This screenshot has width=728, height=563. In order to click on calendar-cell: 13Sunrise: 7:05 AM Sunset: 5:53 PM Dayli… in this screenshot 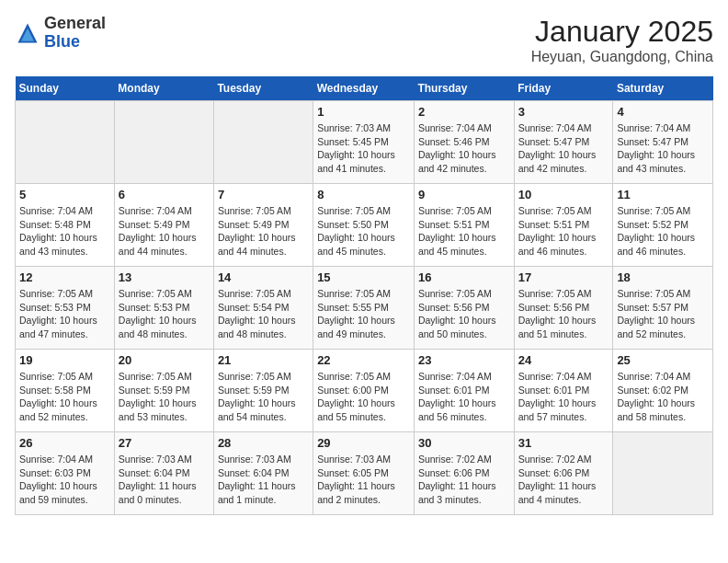, I will do `click(164, 308)`.